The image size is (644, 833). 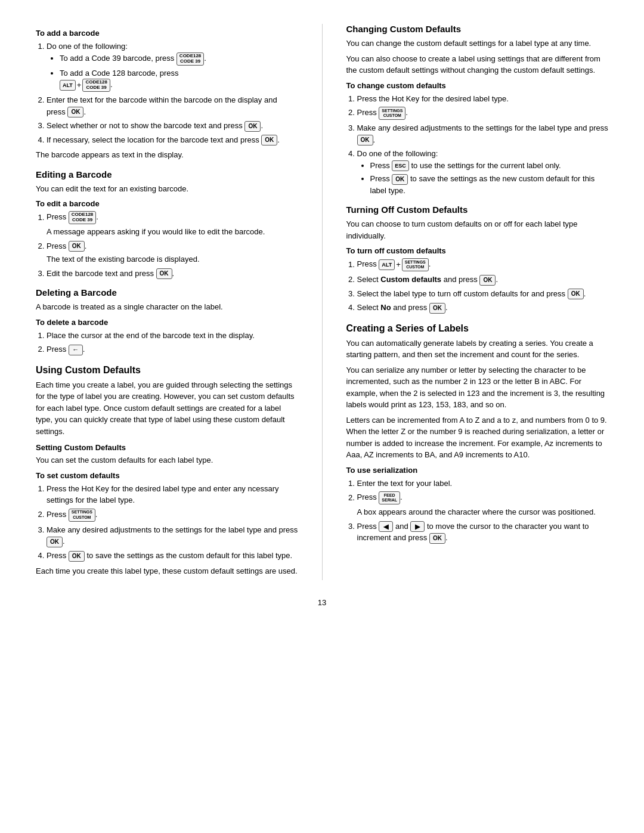 What do you see at coordinates (365, 140) in the screenshot?
I see `ok-key-change3: OK` at bounding box center [365, 140].